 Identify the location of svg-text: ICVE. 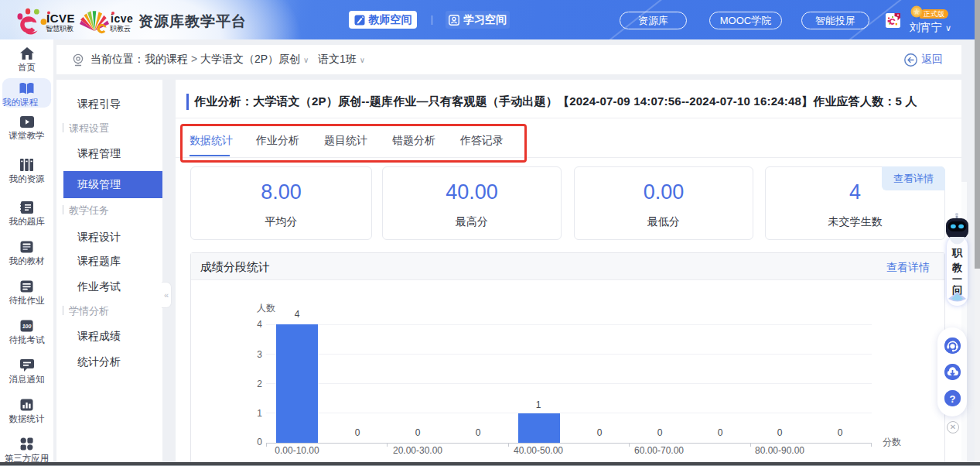
(60, 19).